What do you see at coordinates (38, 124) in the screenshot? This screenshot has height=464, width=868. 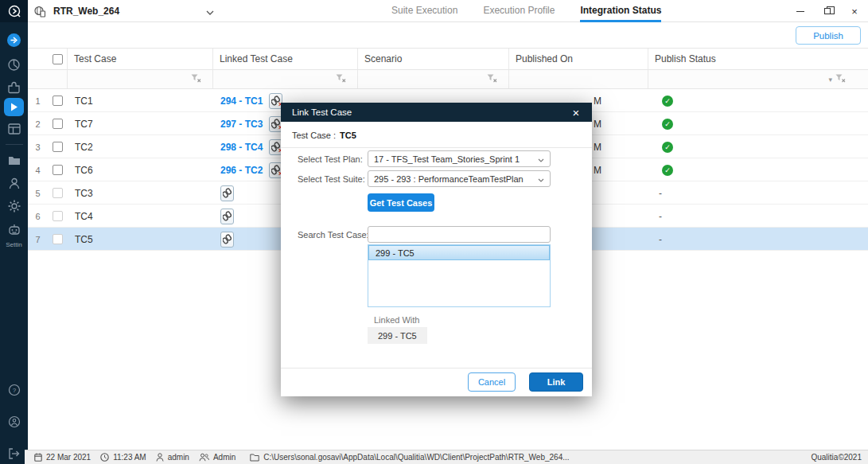 I see `row-number: 2` at bounding box center [38, 124].